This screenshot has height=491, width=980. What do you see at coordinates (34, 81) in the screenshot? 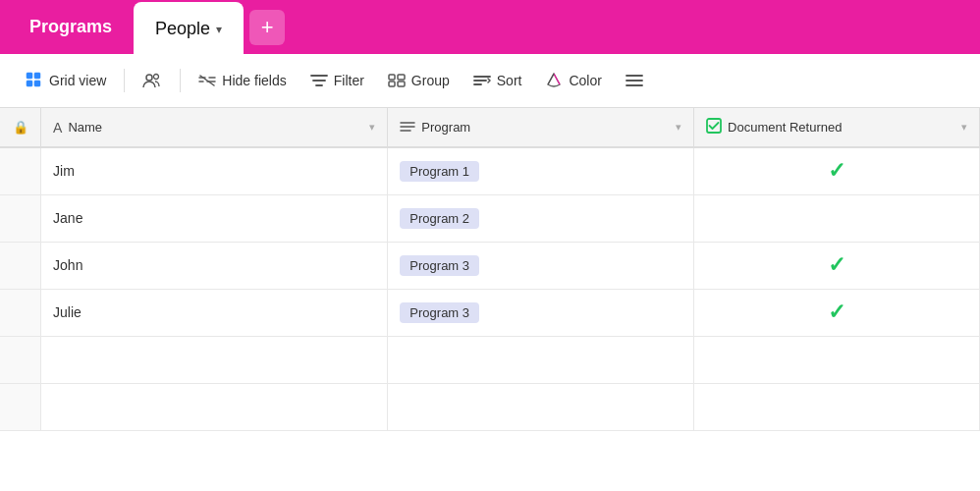
I see `grid-view-icon` at bounding box center [34, 81].